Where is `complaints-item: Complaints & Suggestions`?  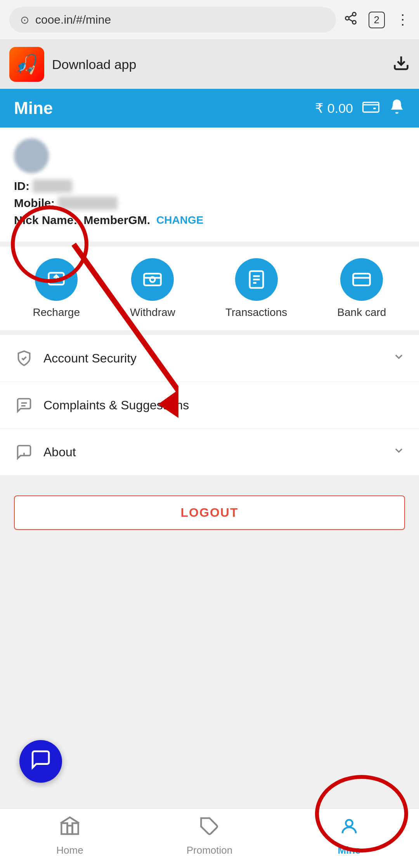 complaints-item: Complaints & Suggestions is located at coordinates (210, 406).